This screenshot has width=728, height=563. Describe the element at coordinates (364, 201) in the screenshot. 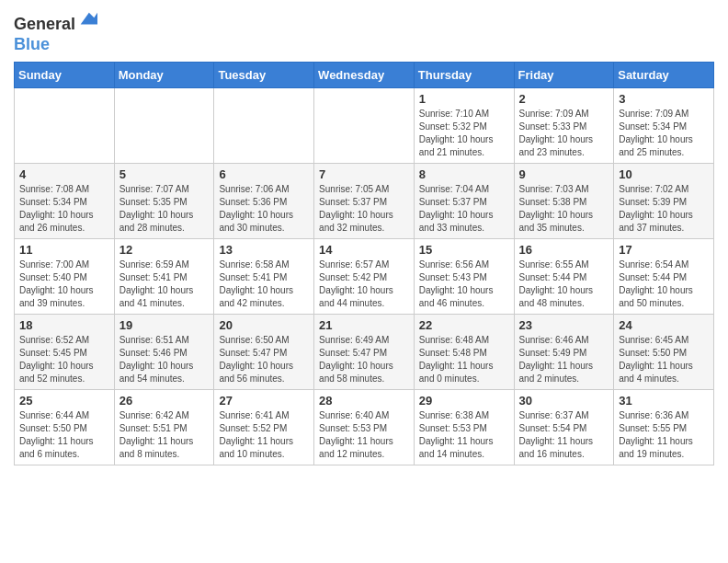

I see `week-row-1: 4Sunrise: 7:08 AMSunset: 5:34 PMDaylight…` at that location.